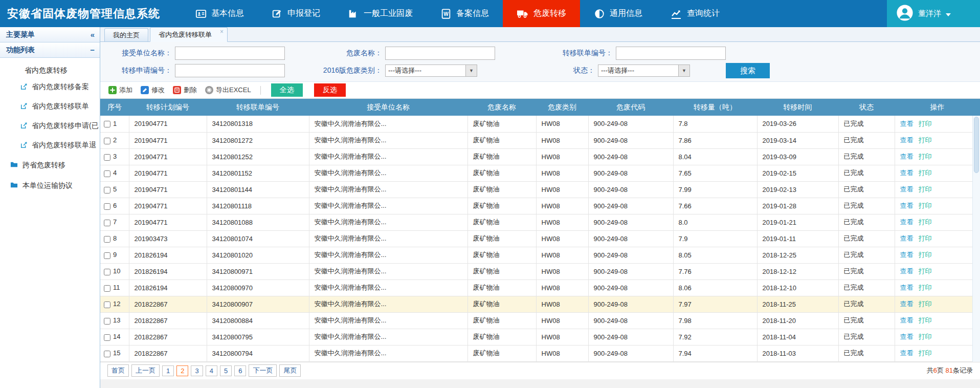 Image resolution: width=980 pixels, height=388 pixels. Describe the element at coordinates (540, 173) in the screenshot. I see `table-row: 420190477134120801152安徽中久润滑油有限公...废矿物油HW…` at that location.